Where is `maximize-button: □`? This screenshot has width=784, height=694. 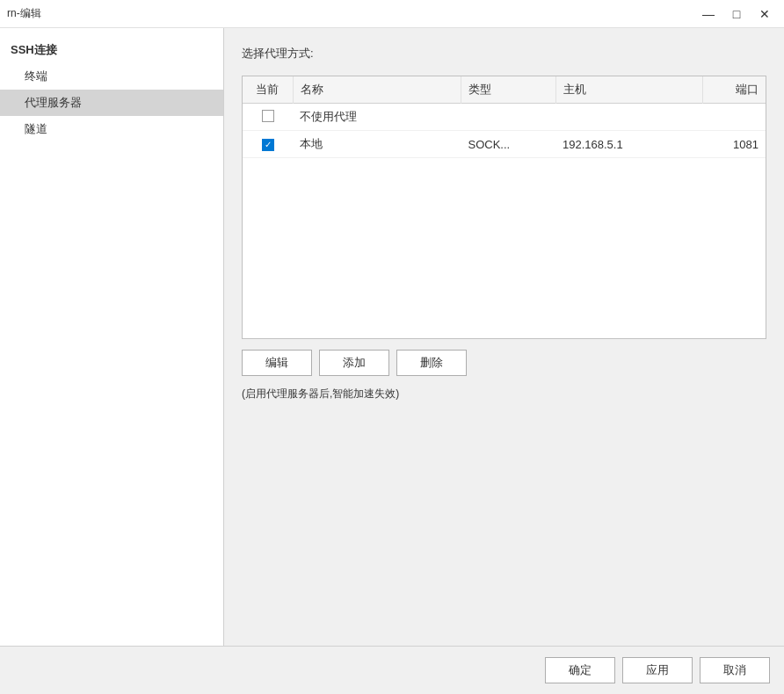
maximize-button: □ is located at coordinates (737, 14).